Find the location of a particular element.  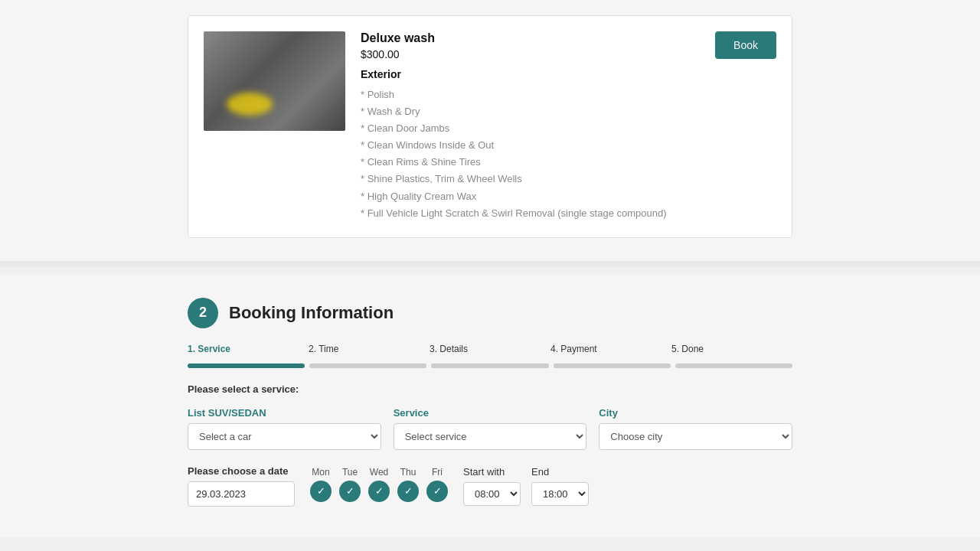

feature-item: * Clean Rims & Shine Tires is located at coordinates (530, 162).